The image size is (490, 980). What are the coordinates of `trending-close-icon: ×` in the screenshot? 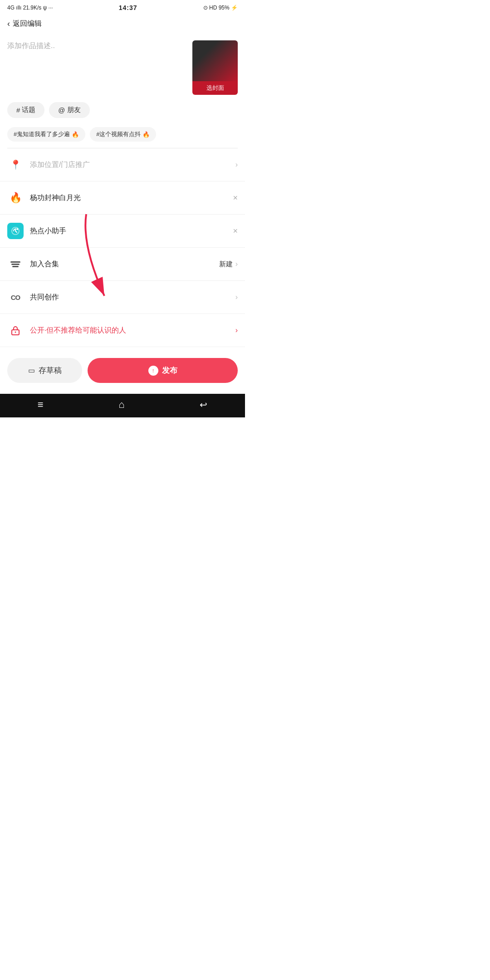 It's located at (235, 198).